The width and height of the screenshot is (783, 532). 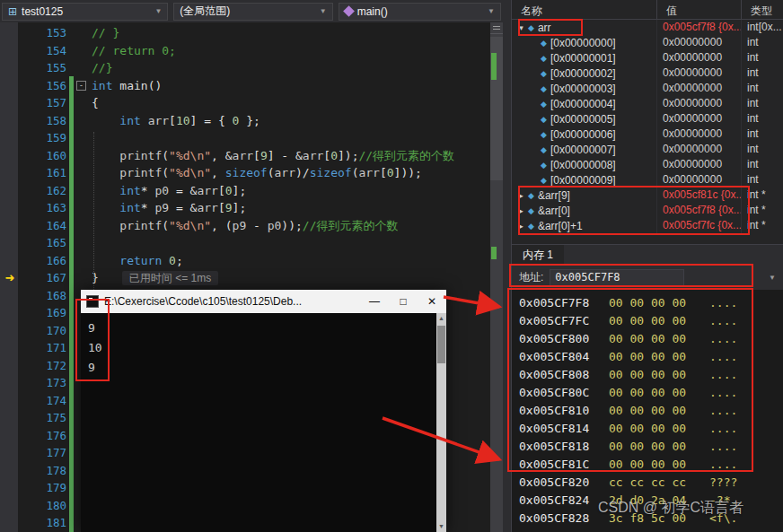 What do you see at coordinates (647, 27) in the screenshot?
I see `watch-row: ▾◆arr0x005cf7f8 {0x...int[0x...` at bounding box center [647, 27].